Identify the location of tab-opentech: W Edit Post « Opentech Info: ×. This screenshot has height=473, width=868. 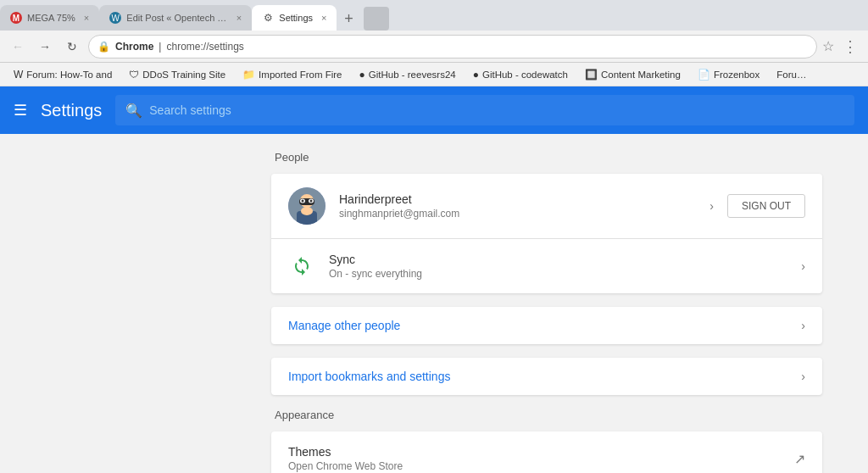
(175, 18).